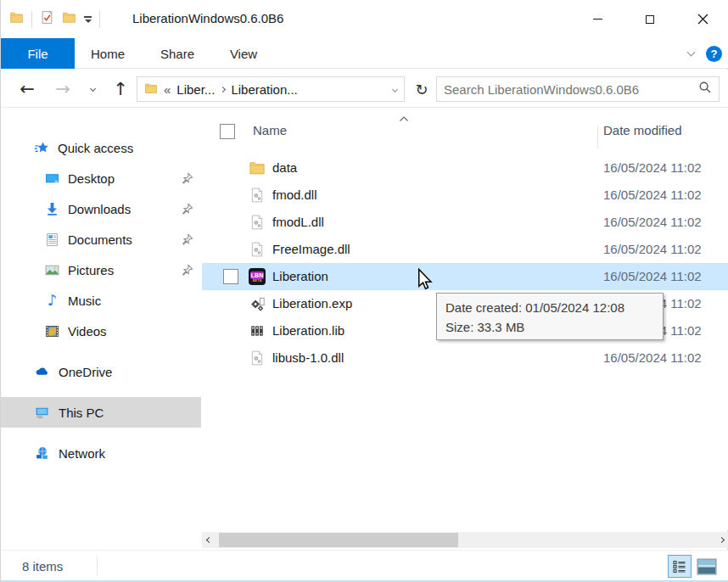 The height and width of the screenshot is (582, 728). I want to click on sidebar-item-music: ♪ Music, so click(101, 300).